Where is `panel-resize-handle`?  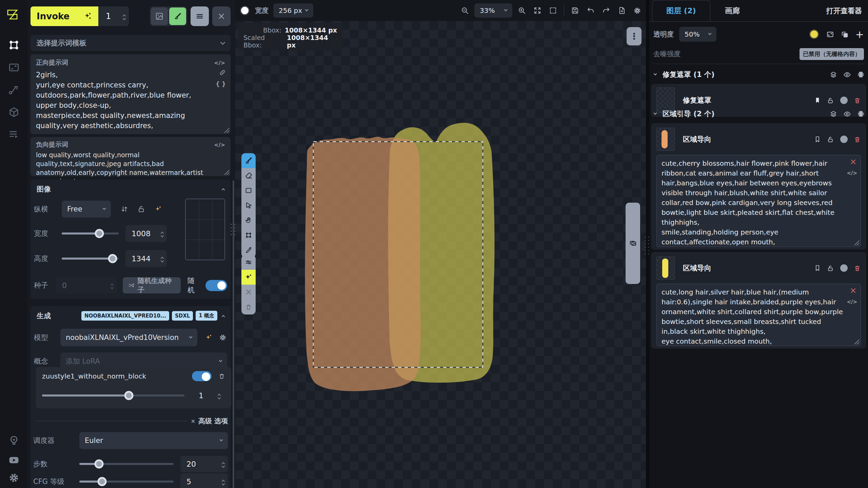
panel-resize-handle is located at coordinates (233, 229).